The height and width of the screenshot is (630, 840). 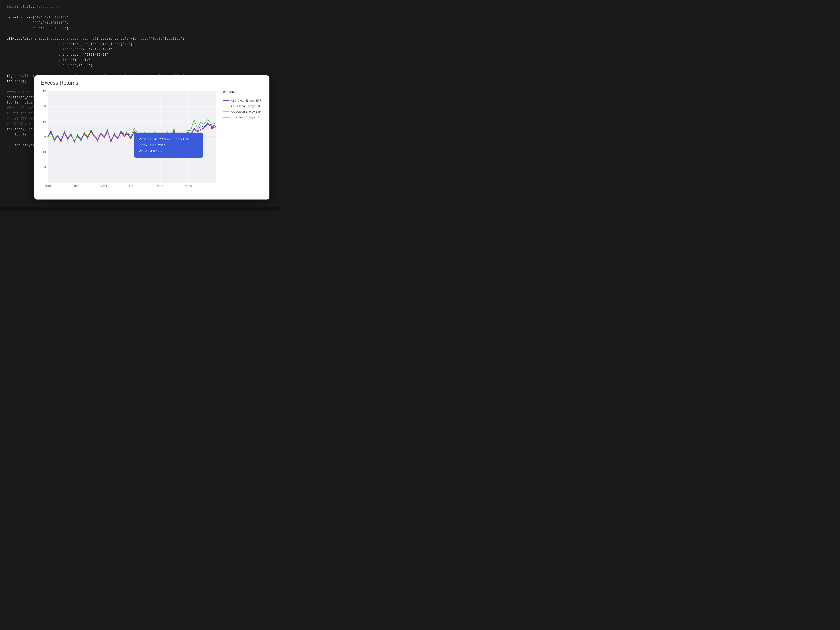 What do you see at coordinates (153, 83) in the screenshot?
I see `chart-title: Excess Returns` at bounding box center [153, 83].